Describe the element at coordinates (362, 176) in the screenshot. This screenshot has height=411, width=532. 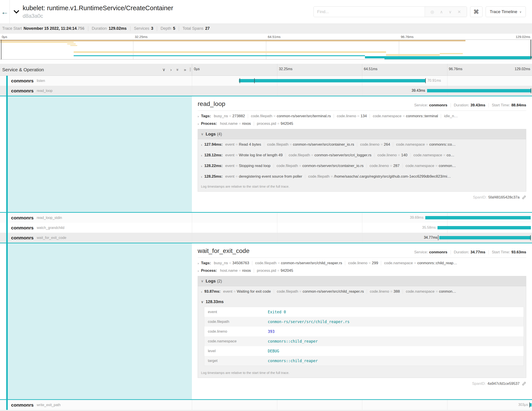
I see `log-entry-toggle: ›128.25ms:event=deregistering event sour…` at that location.